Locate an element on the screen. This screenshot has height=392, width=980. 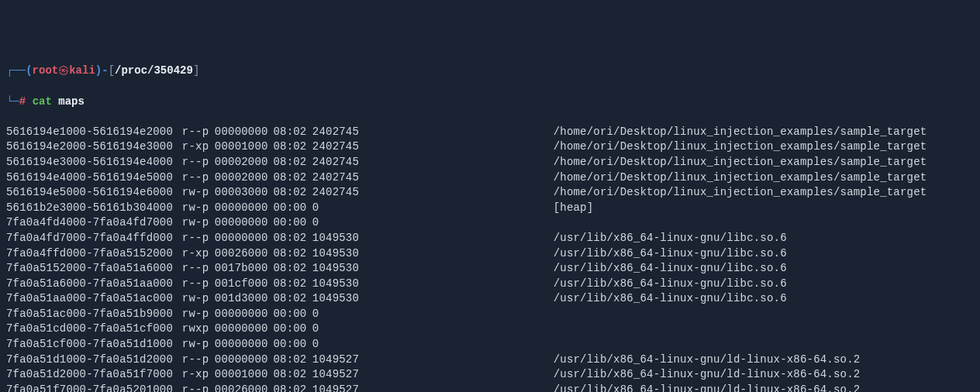
maps-row: 7fa0a4fd4000-7fa0a4fd7000rw-p0000000000:… is located at coordinates (490, 223).